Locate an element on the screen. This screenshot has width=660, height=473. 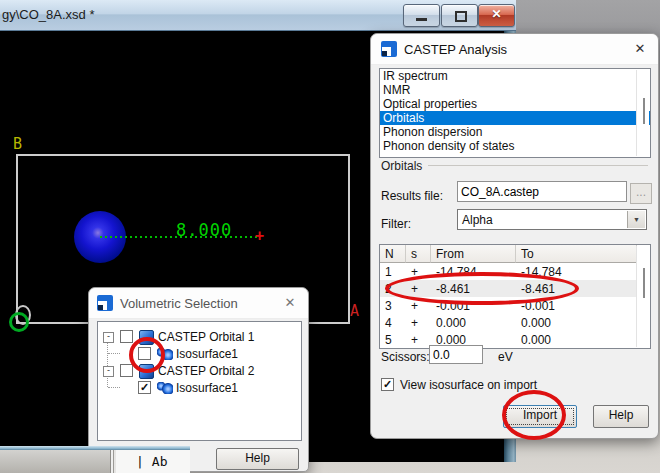
isosurface-1-checkbox is located at coordinates (144, 354).